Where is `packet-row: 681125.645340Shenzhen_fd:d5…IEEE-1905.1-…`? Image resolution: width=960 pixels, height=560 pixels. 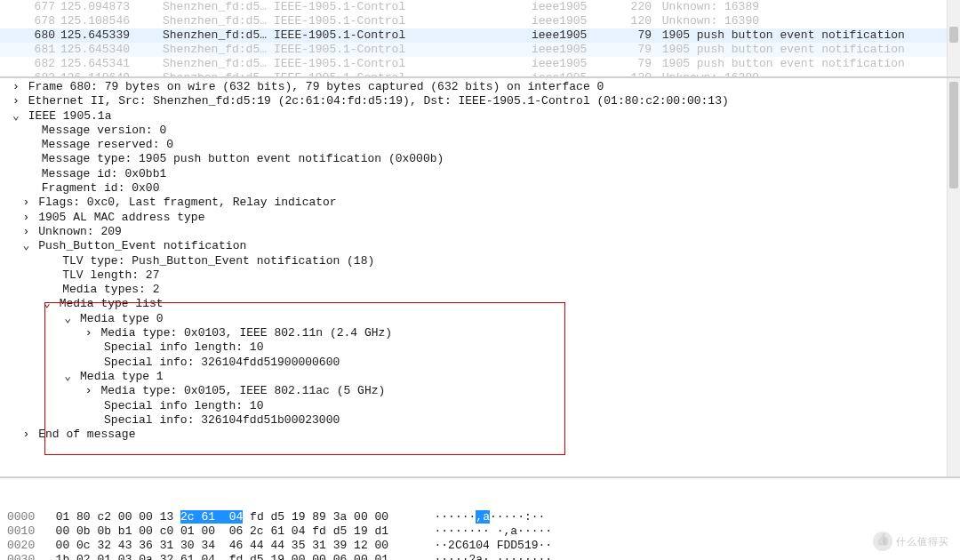
packet-row: 681125.645340Shenzhen_fd:d5…IEEE-1905.1-… is located at coordinates (480, 50).